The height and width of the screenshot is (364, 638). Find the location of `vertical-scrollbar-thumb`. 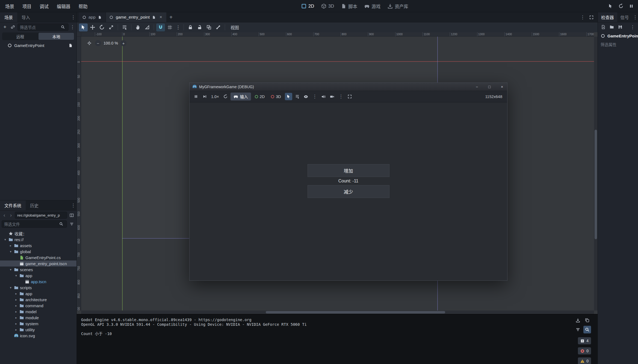

vertical-scrollbar-thumb is located at coordinates (596, 185).